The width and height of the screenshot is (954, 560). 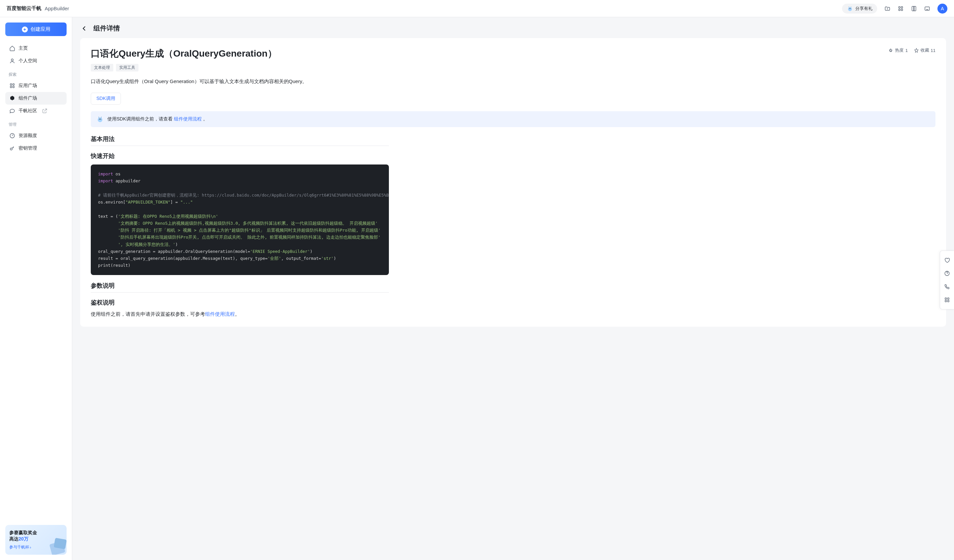 I want to click on nav-section-explore: 探索, so click(x=36, y=74).